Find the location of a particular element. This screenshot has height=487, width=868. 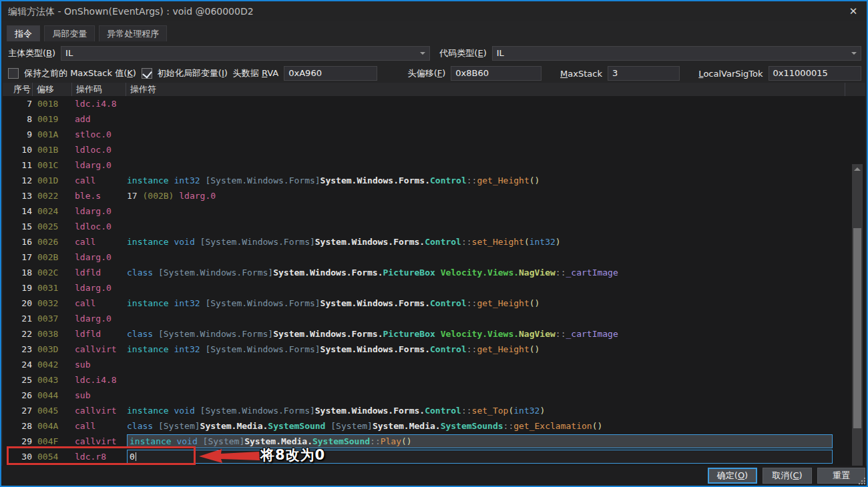

table-row: 190031ldarg.0 is located at coordinates (427, 288).